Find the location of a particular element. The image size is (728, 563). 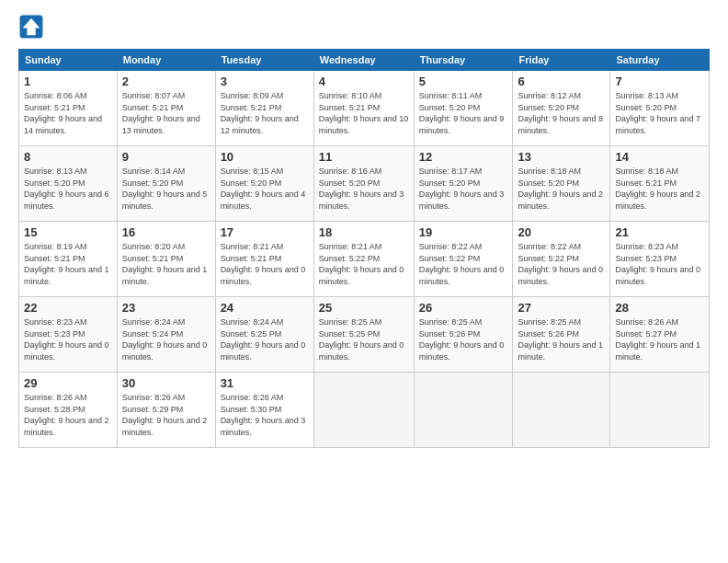

calendar-cell: 25 Sunrise: 8:25 AMSunset: 5:25 PMDaylig… is located at coordinates (364, 335).